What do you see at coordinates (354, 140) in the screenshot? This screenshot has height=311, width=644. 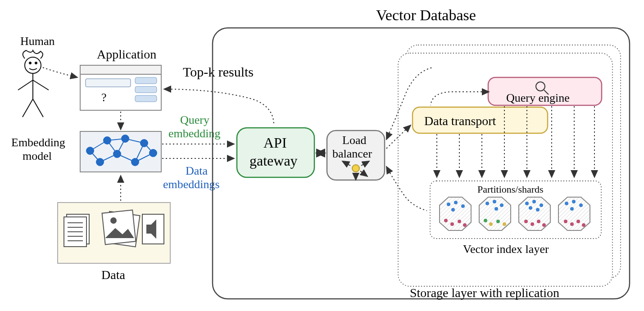 I see `lb-l1: Load` at bounding box center [354, 140].